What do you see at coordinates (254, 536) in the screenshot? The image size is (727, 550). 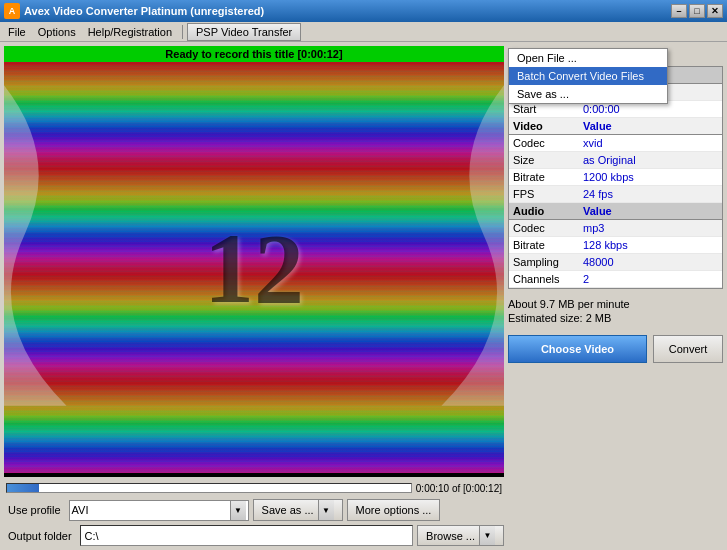 I see `output-folder-row: Output folder Browse ... ▼` at bounding box center [254, 536].